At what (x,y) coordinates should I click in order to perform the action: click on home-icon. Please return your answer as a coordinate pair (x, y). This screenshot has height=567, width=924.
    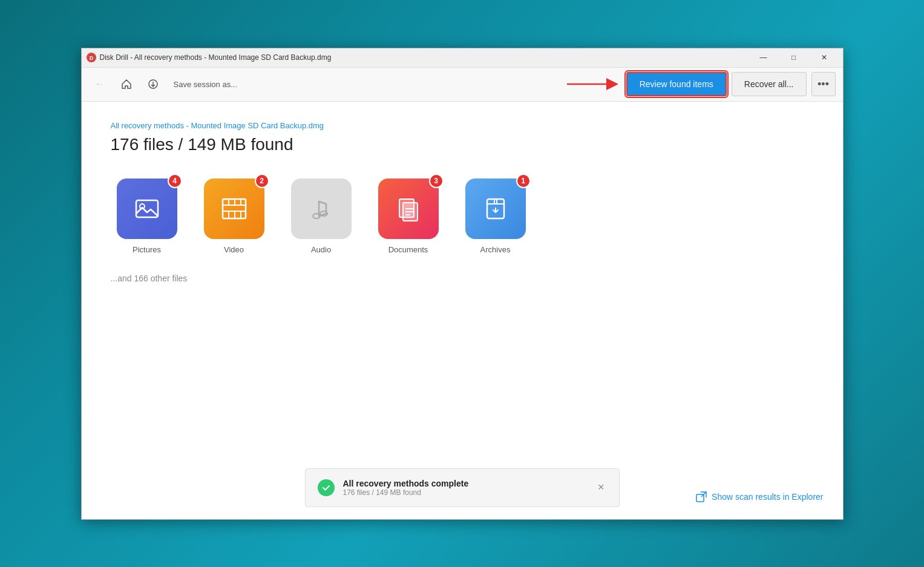
    Looking at the image, I should click on (126, 84).